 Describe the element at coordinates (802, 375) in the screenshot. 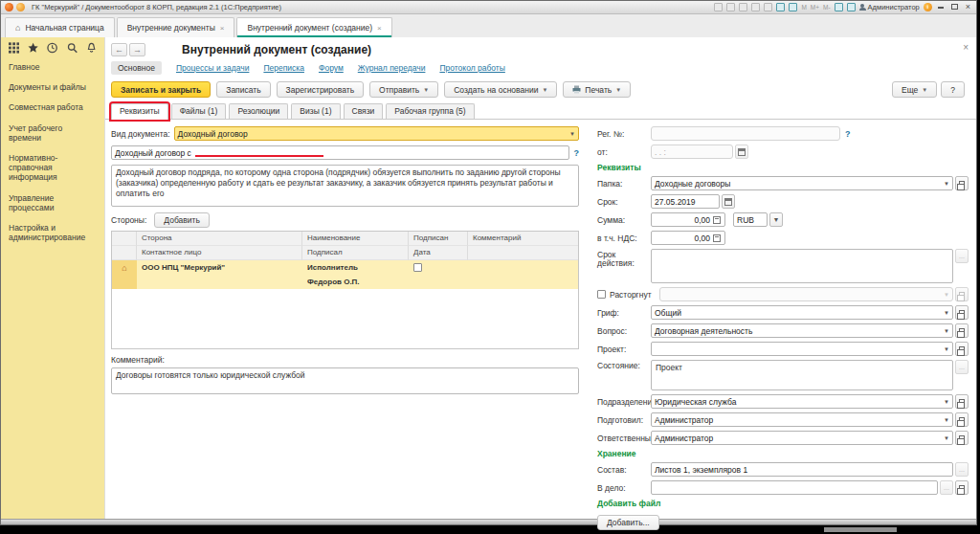

I see `state-field: Проект` at that location.